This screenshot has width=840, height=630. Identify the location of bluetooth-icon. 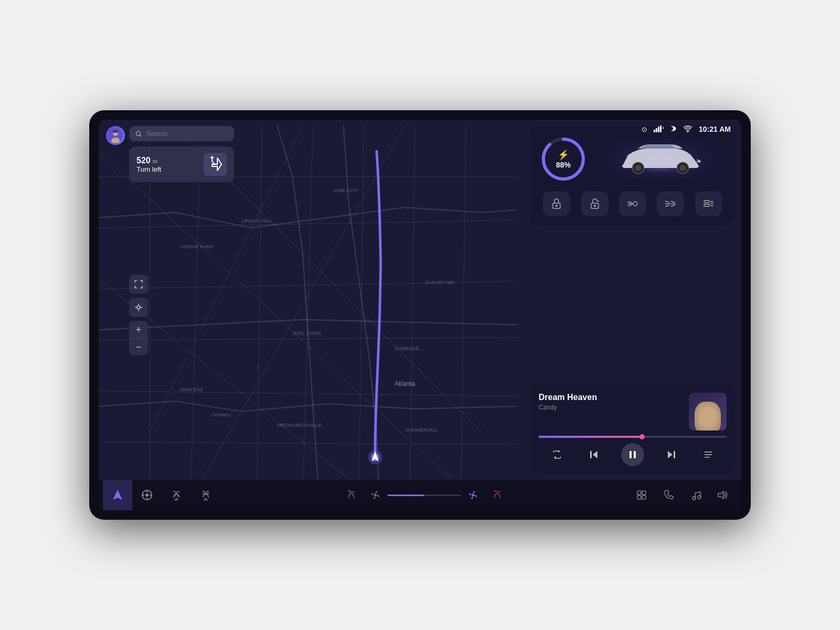
(674, 129).